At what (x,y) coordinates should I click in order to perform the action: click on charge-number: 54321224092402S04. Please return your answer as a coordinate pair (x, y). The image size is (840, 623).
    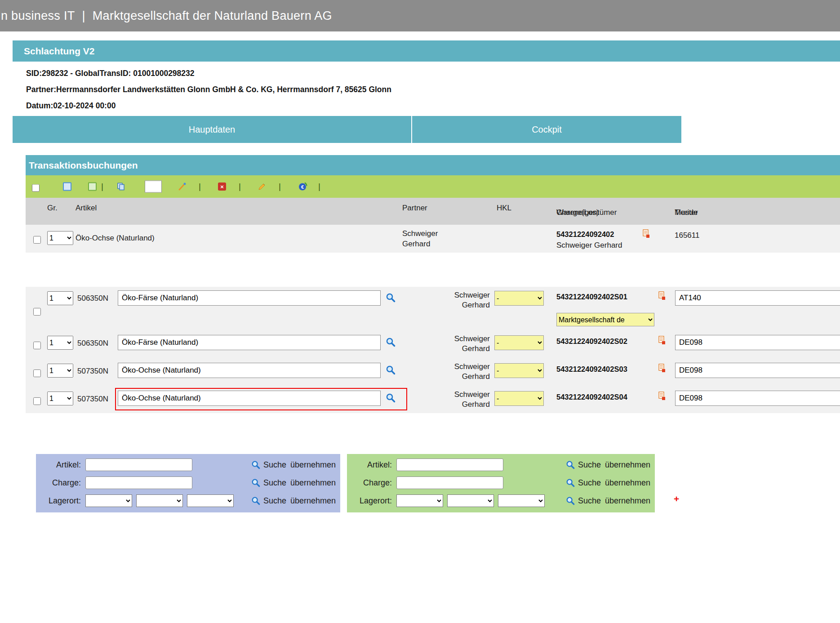
    Looking at the image, I should click on (592, 397).